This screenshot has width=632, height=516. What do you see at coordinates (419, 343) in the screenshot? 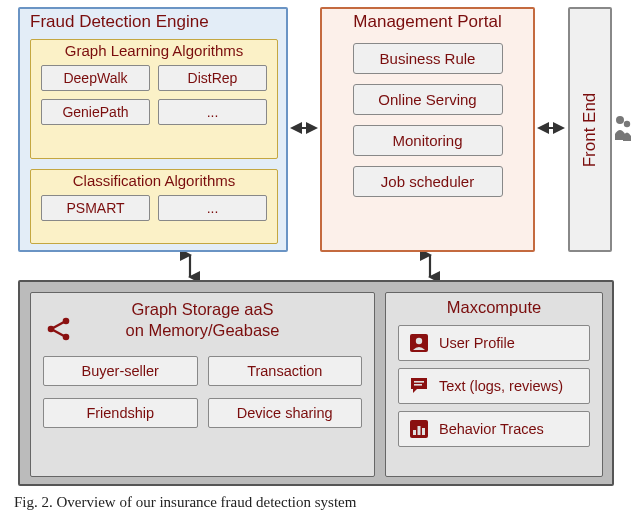
I see `user-profile-icon` at bounding box center [419, 343].